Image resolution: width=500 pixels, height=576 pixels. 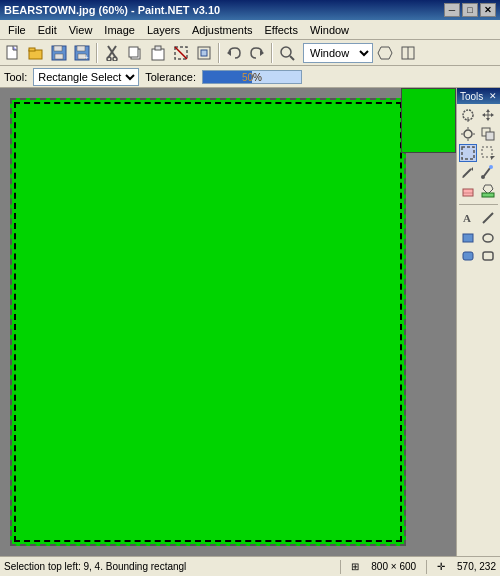 I want to click on status-size: 800 × 600, so click(x=394, y=566).